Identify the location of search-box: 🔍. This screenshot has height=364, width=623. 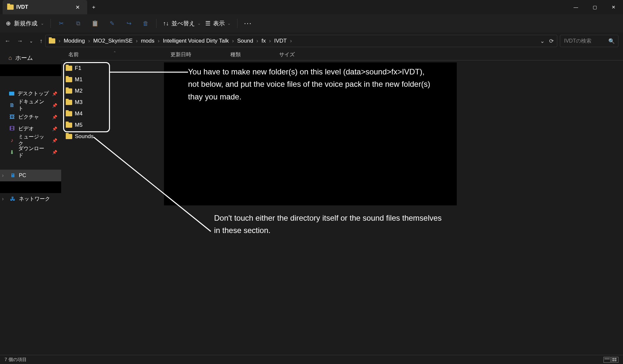
(589, 41).